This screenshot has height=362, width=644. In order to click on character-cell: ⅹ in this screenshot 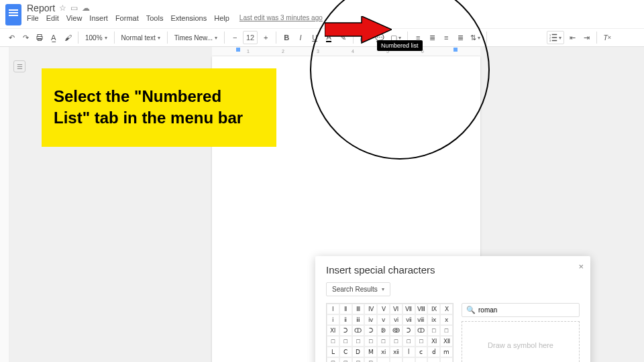, I will do `click(447, 320)`.